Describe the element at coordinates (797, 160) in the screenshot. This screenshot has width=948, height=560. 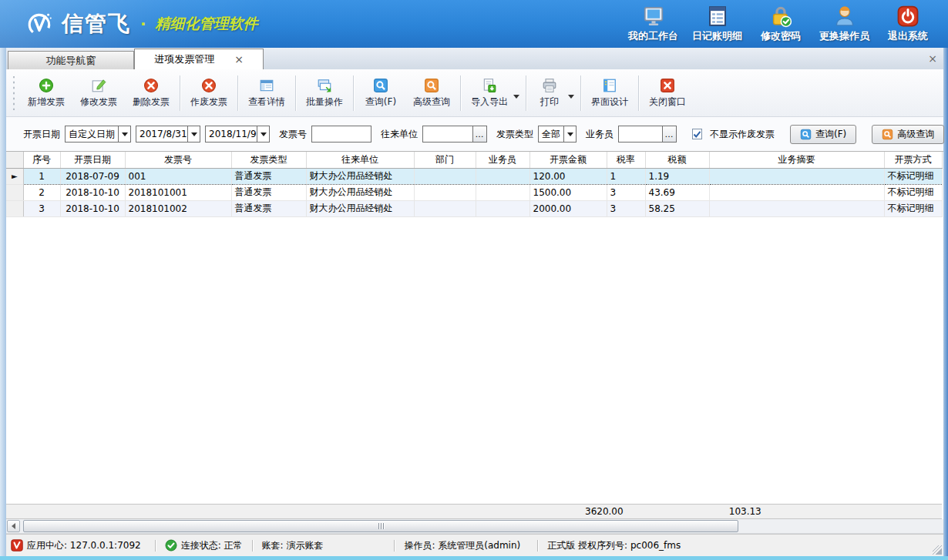
I see `column-header: 业务摘要` at that location.